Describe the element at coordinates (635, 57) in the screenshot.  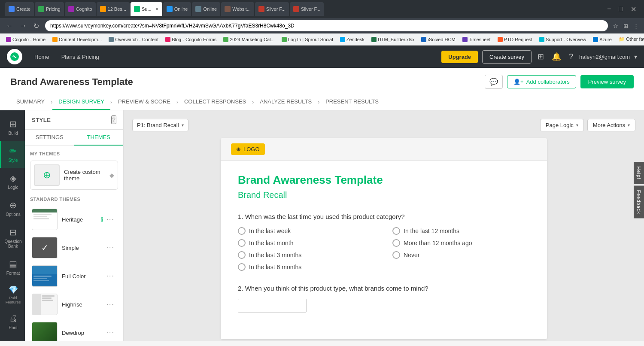
I see `user-dropdown-chevron: ▾` at that location.